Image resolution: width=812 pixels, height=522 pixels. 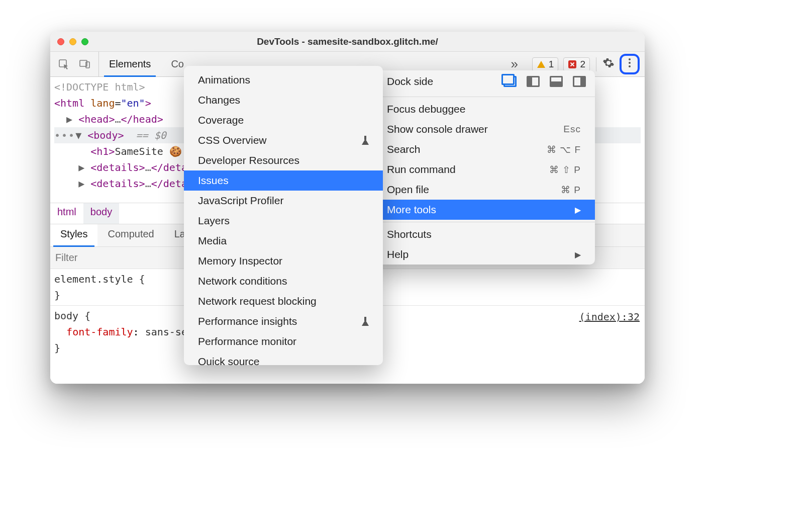 I want to click on dock-side-row: Dock side, so click(x=484, y=82).